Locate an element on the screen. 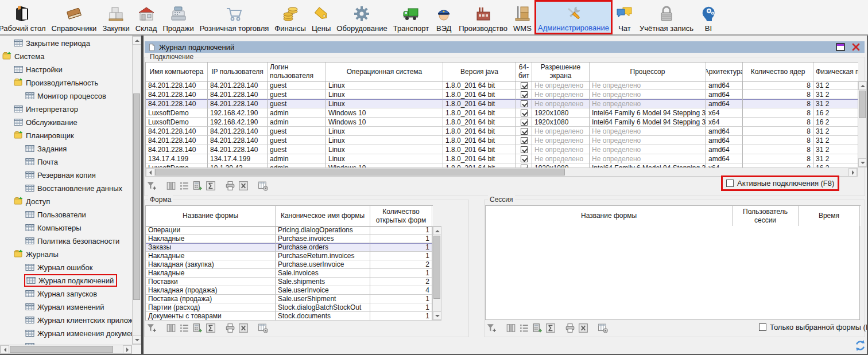  toolbar-item-production: Производство is located at coordinates (483, 17).